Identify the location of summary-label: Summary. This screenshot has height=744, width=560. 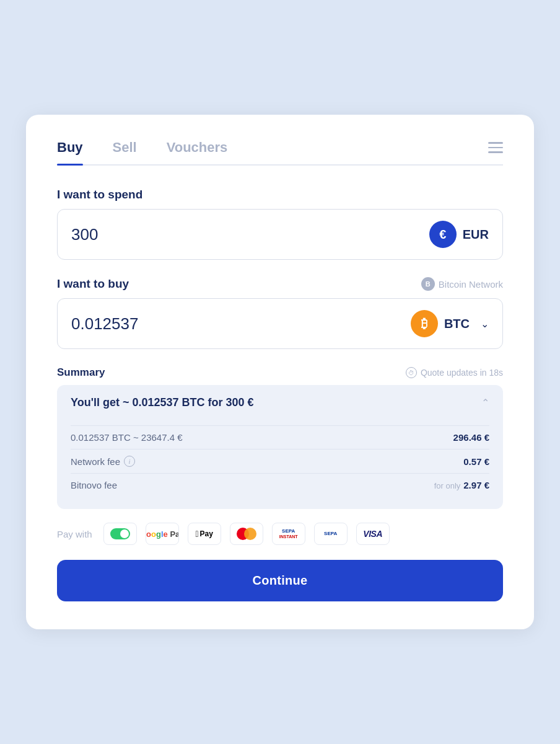
(81, 373).